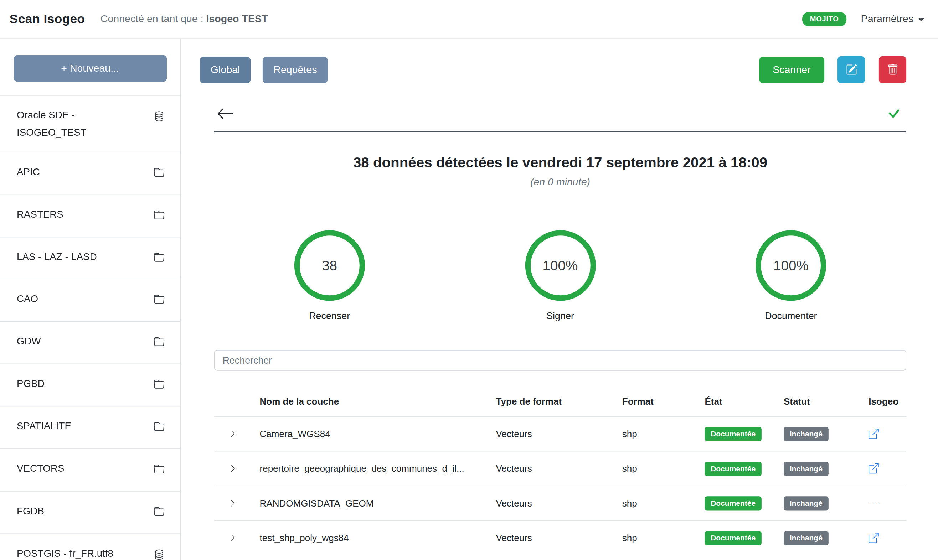 The width and height of the screenshot is (938, 560). I want to click on col-format-type: Type de format, so click(559, 402).